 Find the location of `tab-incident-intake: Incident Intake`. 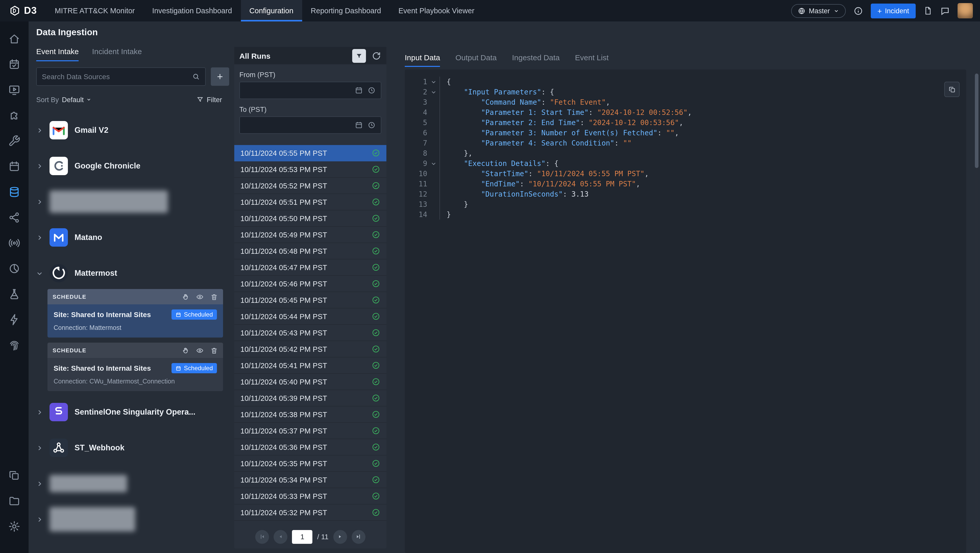

tab-incident-intake: Incident Intake is located at coordinates (117, 54).